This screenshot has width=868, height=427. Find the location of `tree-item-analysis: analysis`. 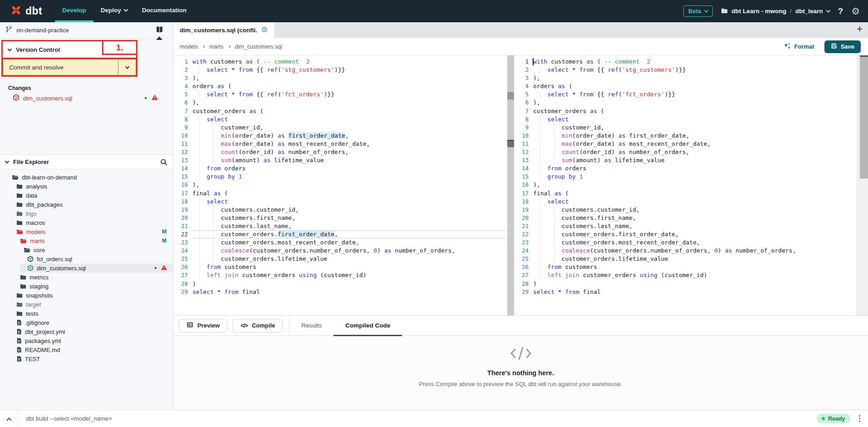

tree-item-analysis: analysis is located at coordinates (86, 186).